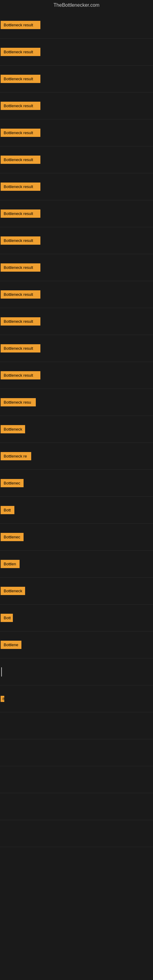  What do you see at coordinates (18, 402) in the screenshot?
I see `bottleneck-badge: Bottleneck resu` at bounding box center [18, 402].